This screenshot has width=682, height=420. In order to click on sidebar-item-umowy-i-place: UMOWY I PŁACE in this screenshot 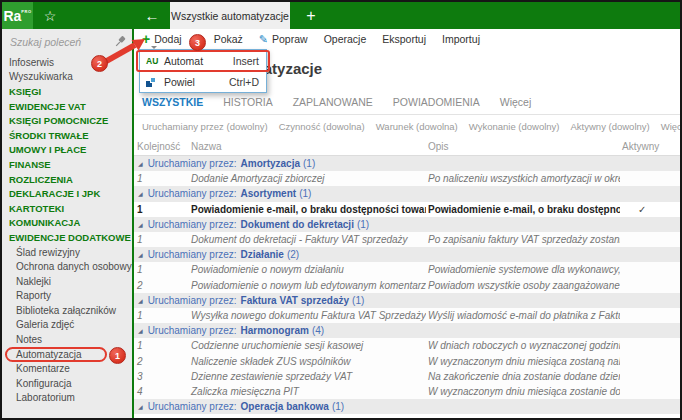, I will do `click(67, 150)`.